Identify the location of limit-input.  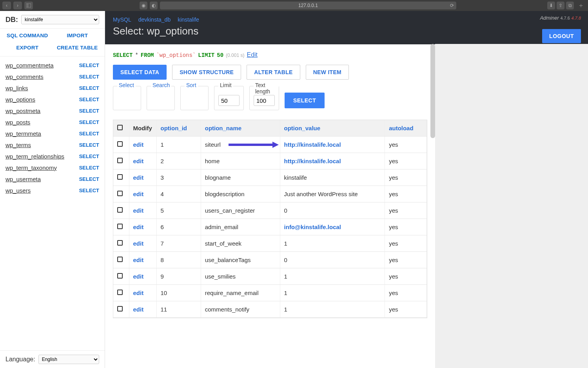
(229, 100).